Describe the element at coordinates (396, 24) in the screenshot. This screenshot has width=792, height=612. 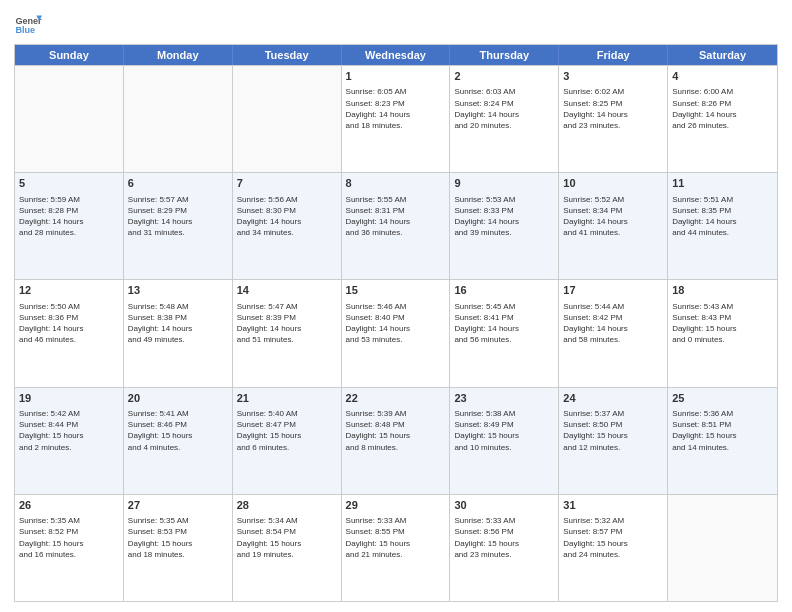
I see `header: General Blue` at that location.